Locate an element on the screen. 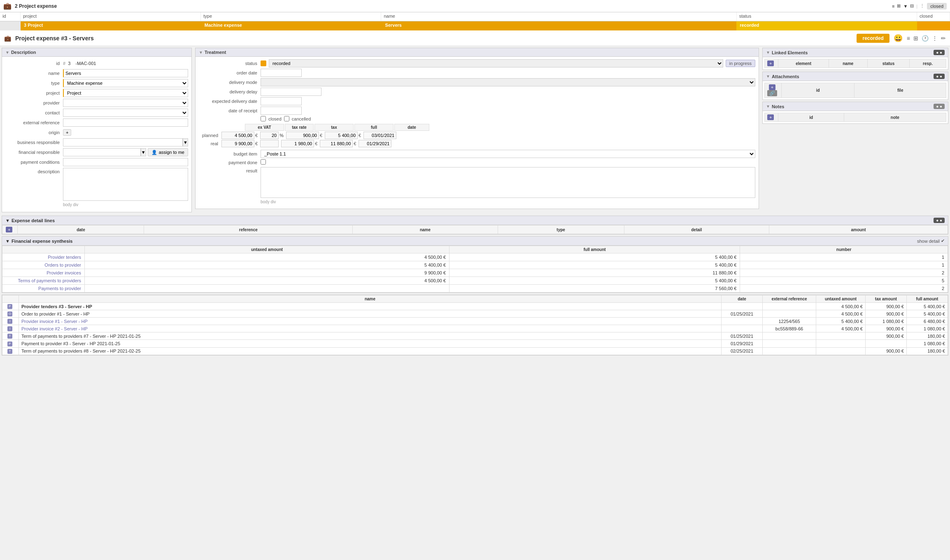 This screenshot has height=560, width=950. tree-row-name: Order to provider #1 - Server - HP is located at coordinates (370, 314).